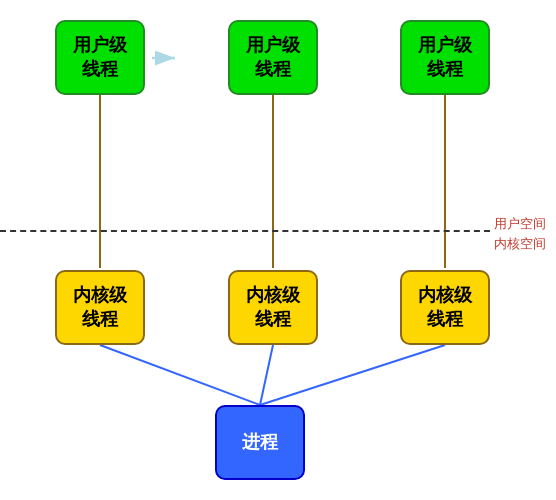 The image size is (556, 500). Describe the element at coordinates (273, 308) in the screenshot. I see `kernel-thread-2: 内核级线程` at that location.